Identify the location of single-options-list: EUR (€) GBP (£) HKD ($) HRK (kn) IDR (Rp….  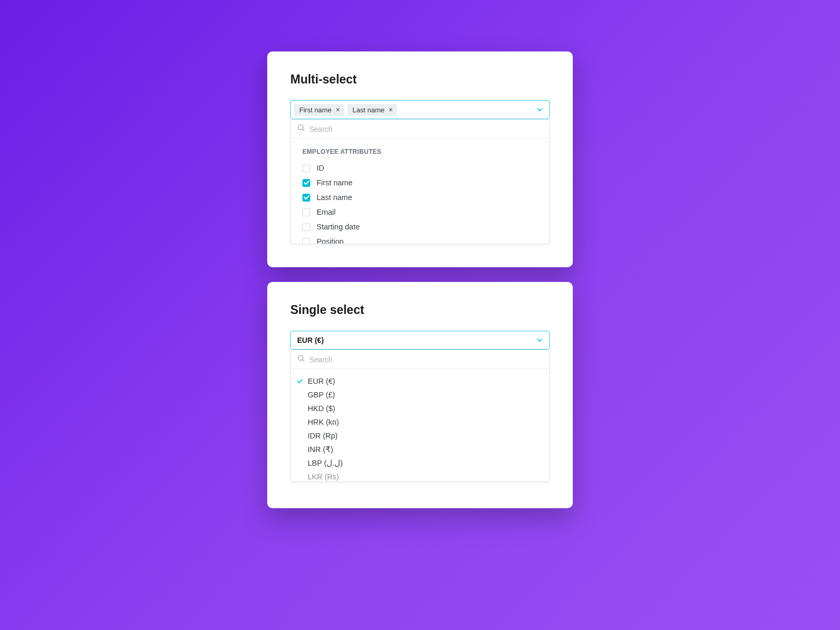
(420, 425).